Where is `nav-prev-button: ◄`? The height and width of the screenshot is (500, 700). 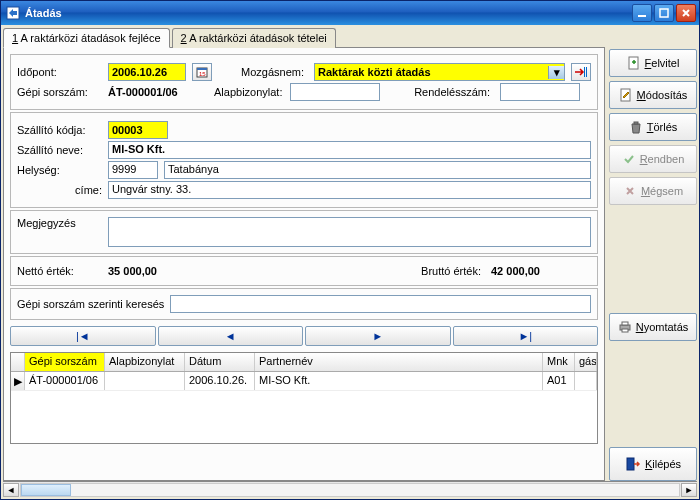
nav-prev-button: ◄ is located at coordinates (231, 336).